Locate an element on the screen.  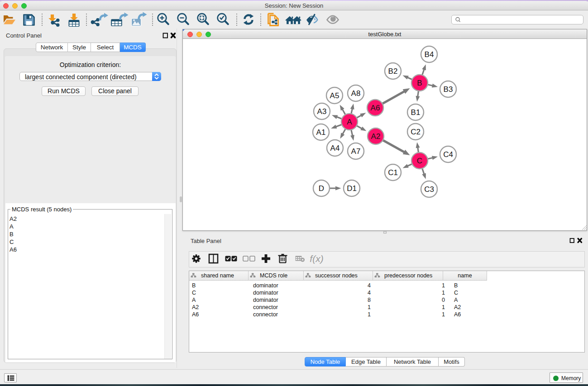
svg-text: B3 is located at coordinates (448, 90).